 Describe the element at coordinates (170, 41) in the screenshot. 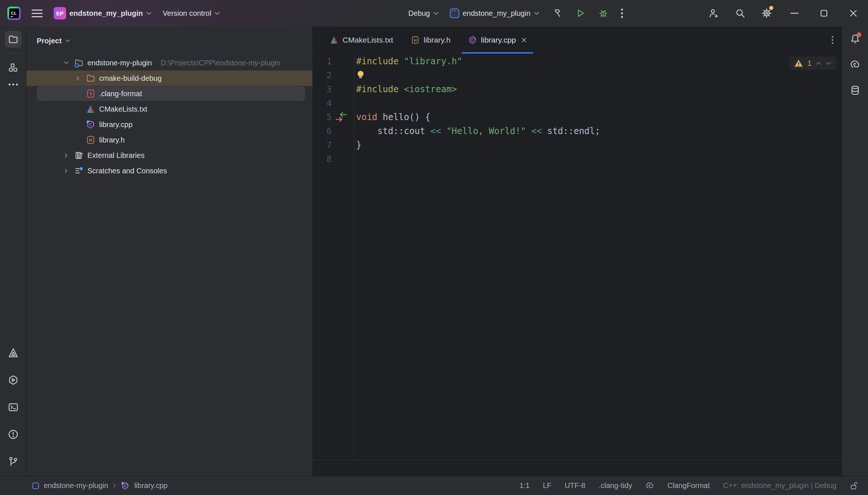

I see `project-panel-header: Project` at that location.